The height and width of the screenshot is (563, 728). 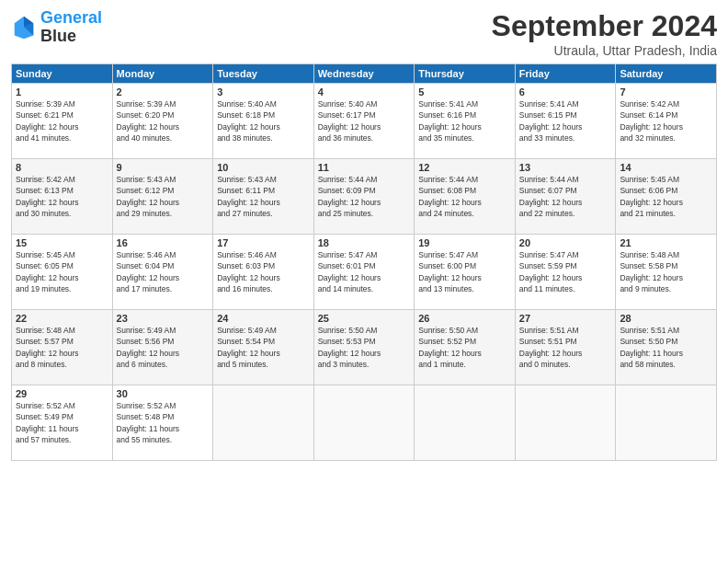 What do you see at coordinates (163, 272) in the screenshot?
I see `calendar-cell: 16Sunrise: 5:46 AMSunset: 6:04 PMDayligh…` at bounding box center [163, 272].